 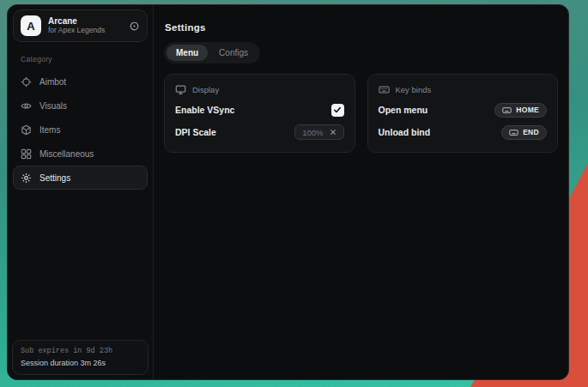 What do you see at coordinates (464, 132) in the screenshot?
I see `unload-bind-row: Unload bind END` at bounding box center [464, 132].